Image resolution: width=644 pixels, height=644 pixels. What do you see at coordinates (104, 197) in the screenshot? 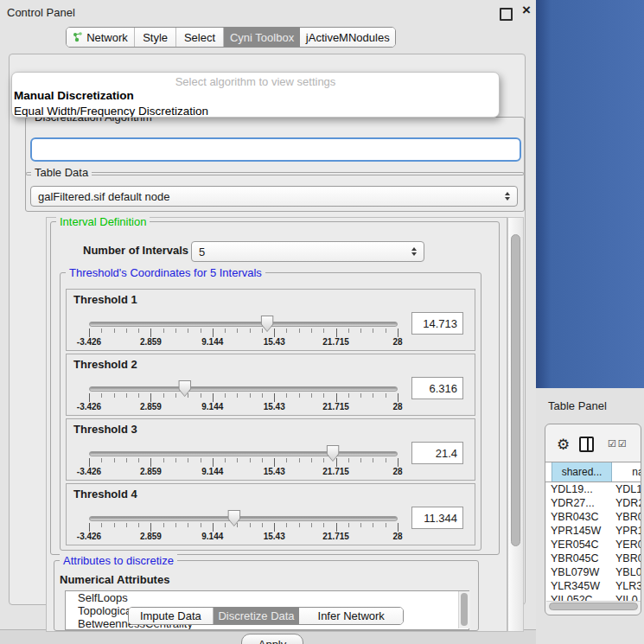
I see `combobox-value: galFiltered.sif default node` at bounding box center [104, 197].